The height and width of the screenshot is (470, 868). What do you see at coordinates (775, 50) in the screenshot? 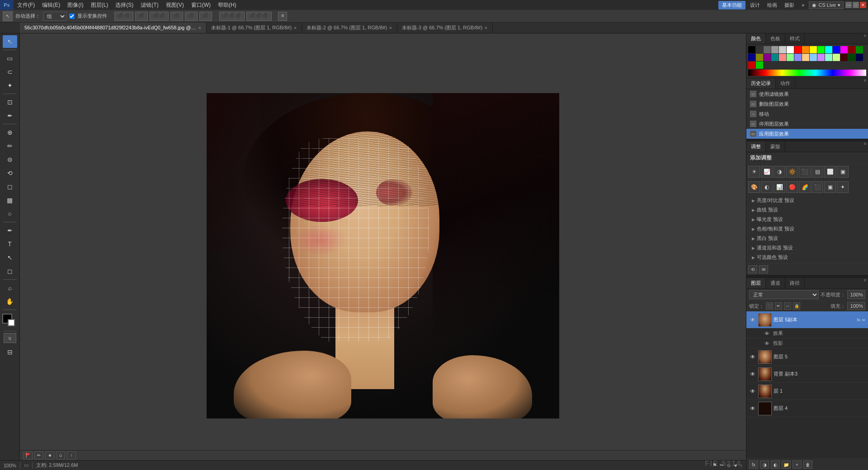
I see `swatch-light` at bounding box center [775, 50].